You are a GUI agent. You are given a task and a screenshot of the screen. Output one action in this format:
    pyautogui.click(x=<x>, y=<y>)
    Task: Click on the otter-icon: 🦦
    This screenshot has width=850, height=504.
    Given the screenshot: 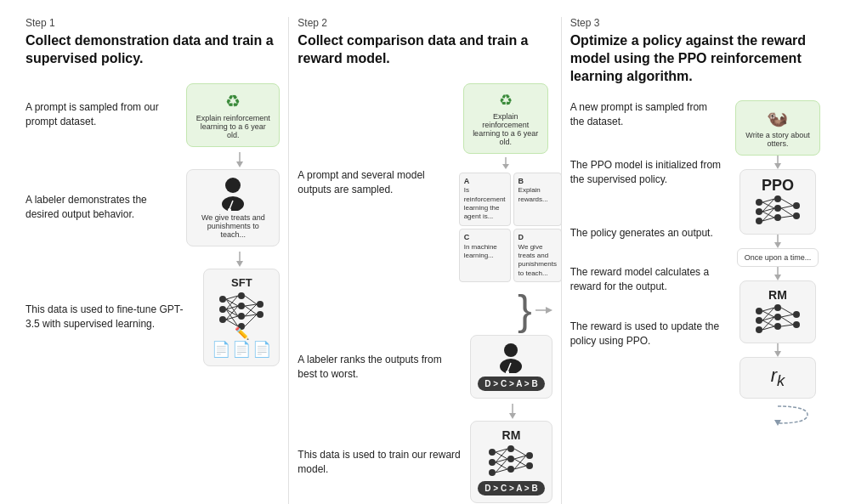 What is the action you would take?
    pyautogui.click(x=777, y=118)
    